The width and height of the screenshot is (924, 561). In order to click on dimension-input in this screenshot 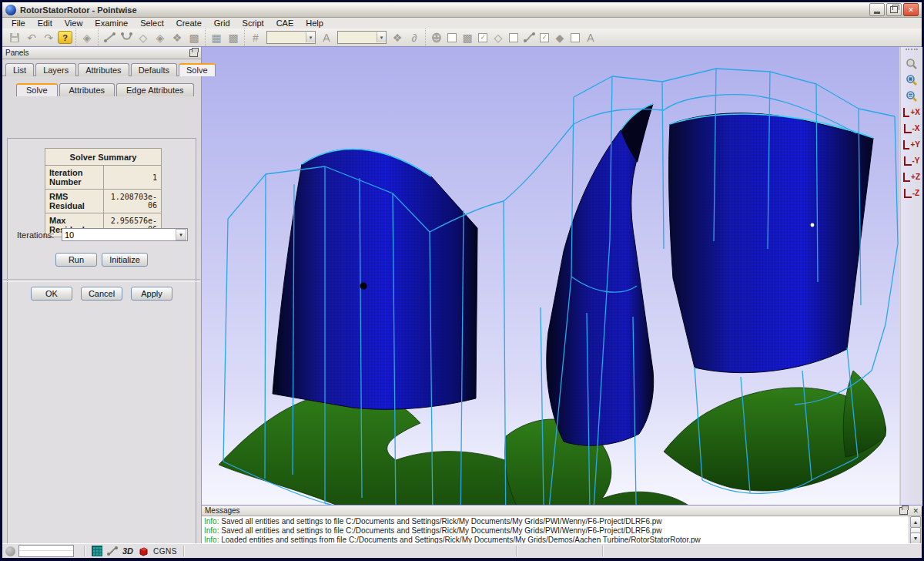, I will do `click(286, 38)`.